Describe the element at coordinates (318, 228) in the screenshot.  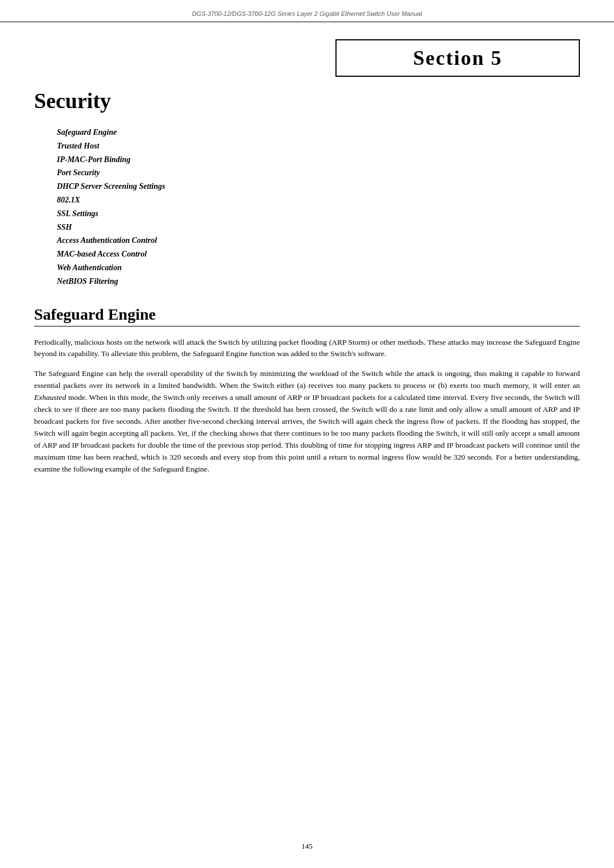
I see `toc-item: SSH` at that location.